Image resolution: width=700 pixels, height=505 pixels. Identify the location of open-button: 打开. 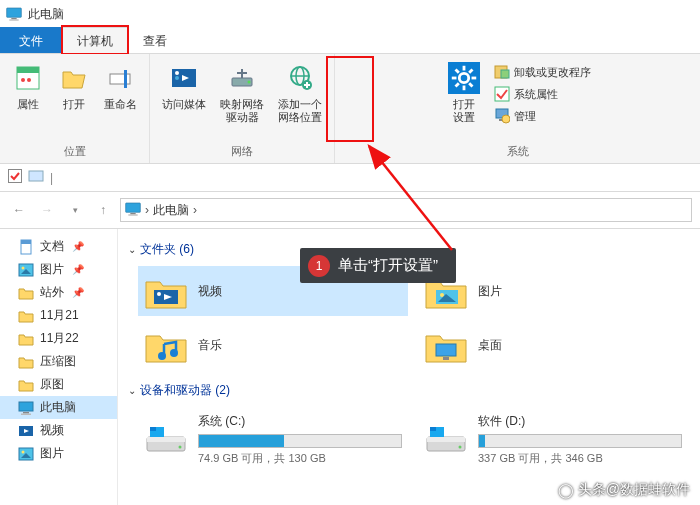
(74, 100).